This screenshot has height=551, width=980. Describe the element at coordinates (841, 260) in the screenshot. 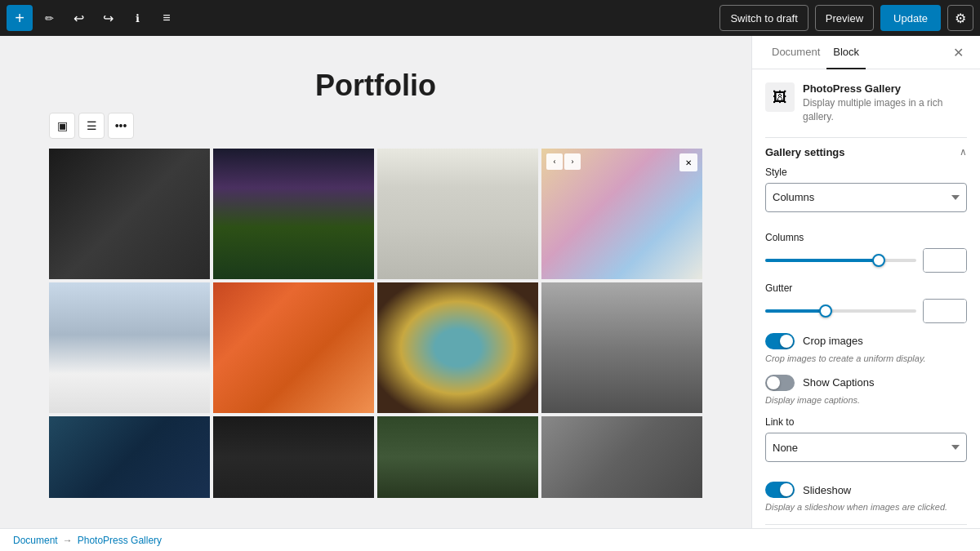

I see `columns-slider-track` at that location.